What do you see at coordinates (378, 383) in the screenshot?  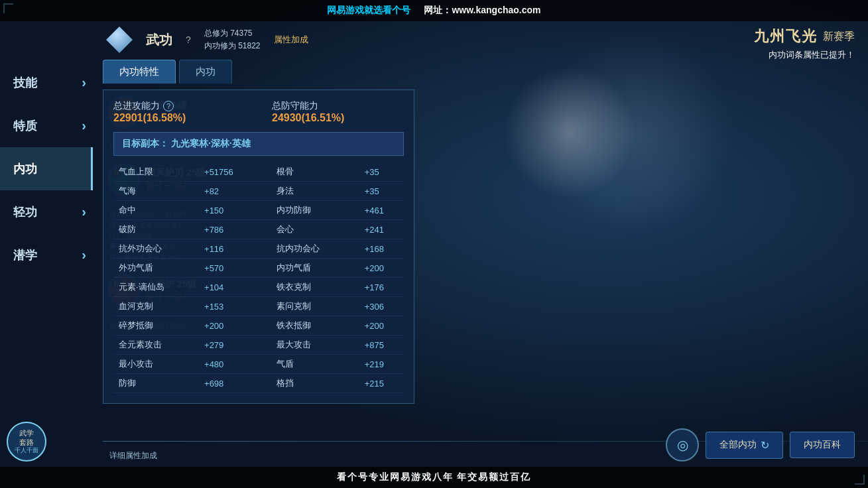 I see `attr-right-value: +215` at bounding box center [378, 383].